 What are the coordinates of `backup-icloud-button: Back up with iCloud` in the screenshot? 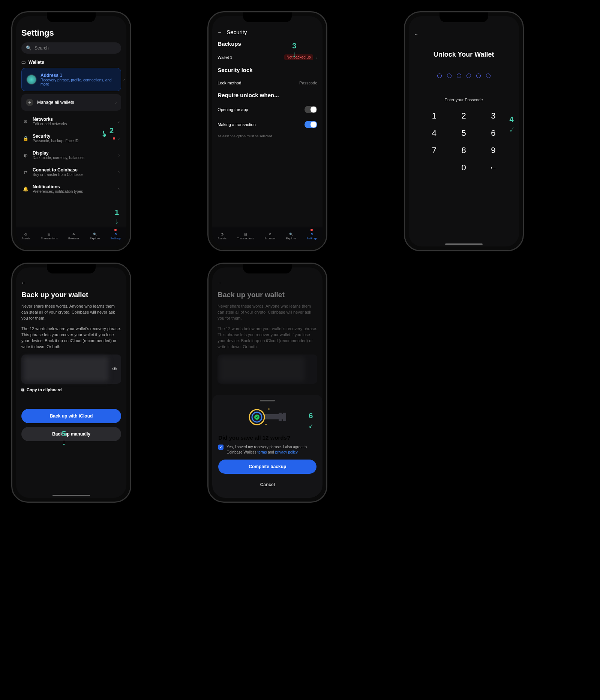 It's located at (71, 416).